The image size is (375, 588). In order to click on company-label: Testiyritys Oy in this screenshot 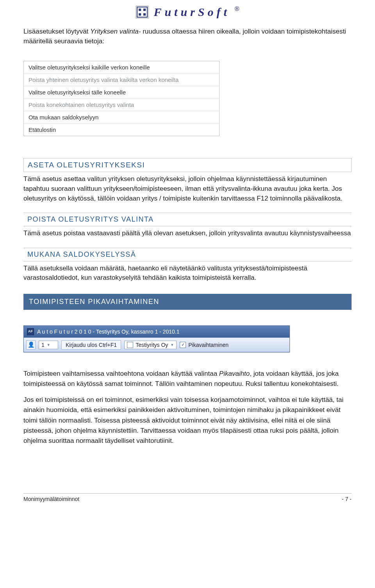, I will do `click(152, 345)`.